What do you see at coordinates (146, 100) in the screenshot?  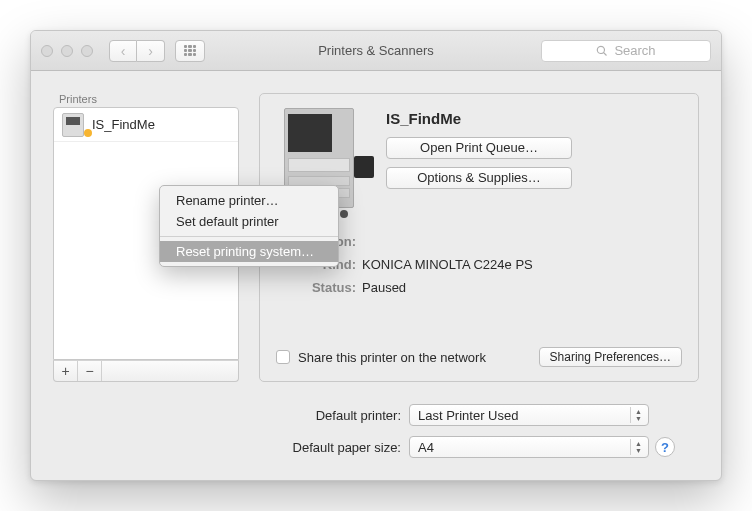 I see `printers-heading: Printers` at bounding box center [146, 100].